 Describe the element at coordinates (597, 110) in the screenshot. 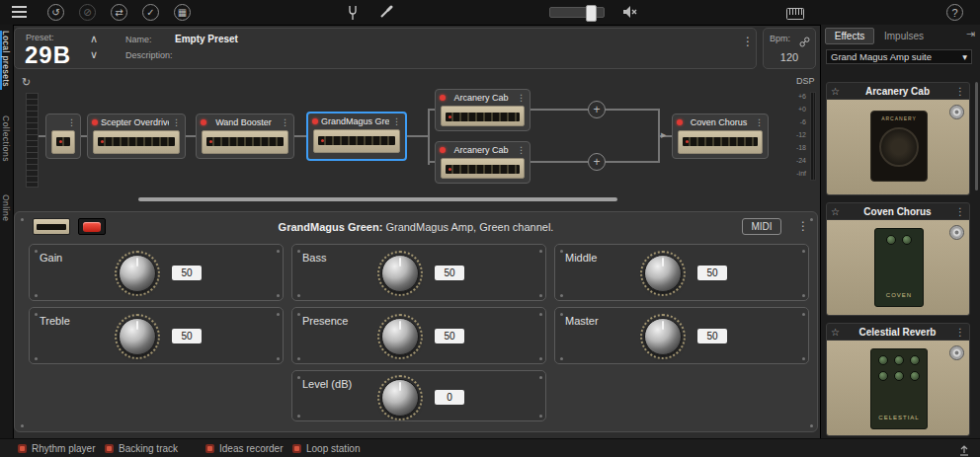

I see `add-block-button-top: +` at that location.